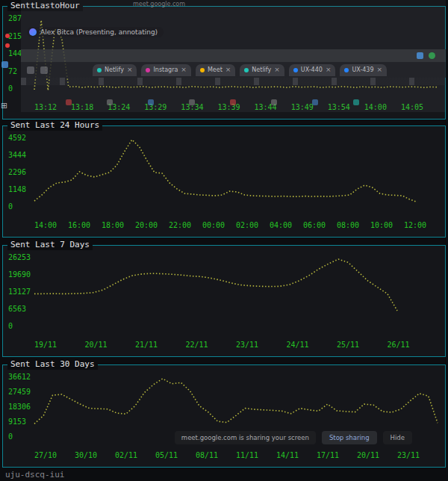 This screenshot has height=481, width=448. Describe the element at coordinates (236, 108) in the screenshot. I see `x-axis-labels: 13:1213:1813:2413:2913:3413:3913:4413:49…` at that location.